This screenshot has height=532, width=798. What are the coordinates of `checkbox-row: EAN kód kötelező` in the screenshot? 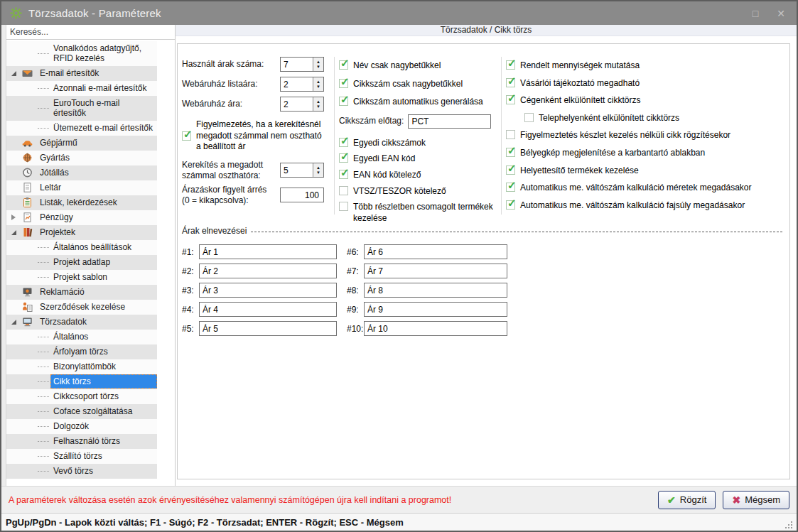 It's located at (419, 175).